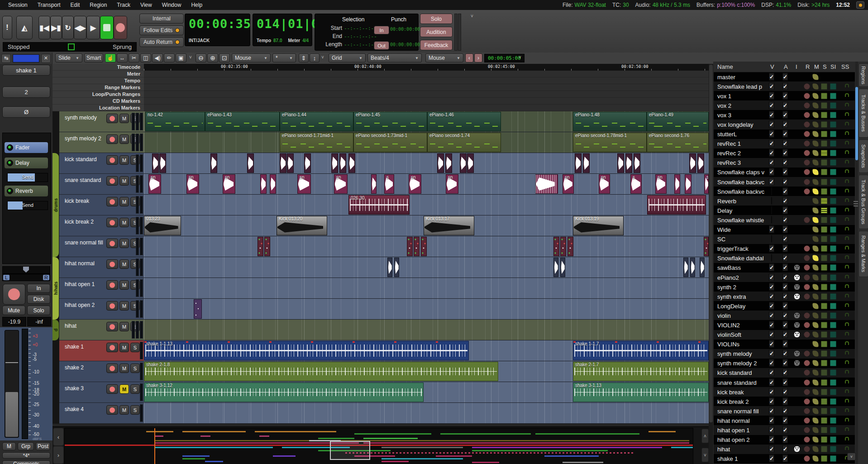  I want to click on marker-visibility-dropdown: *▼, so click(284, 58).